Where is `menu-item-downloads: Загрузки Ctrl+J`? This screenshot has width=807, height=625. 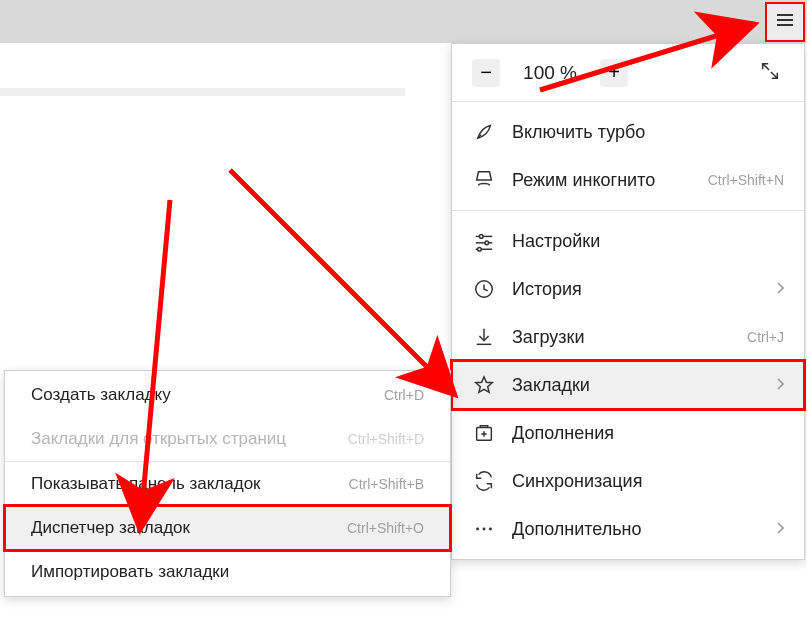 menu-item-downloads: Загрузки Ctrl+J is located at coordinates (628, 337).